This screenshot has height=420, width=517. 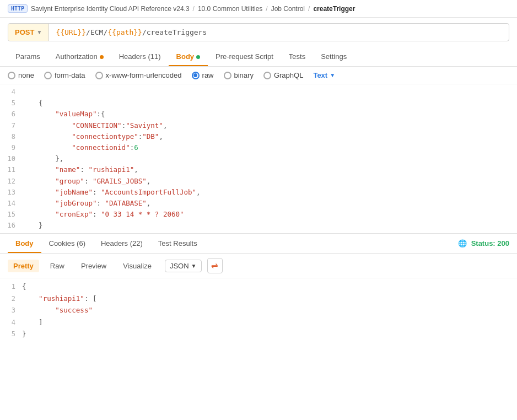 What do you see at coordinates (99, 76) in the screenshot?
I see `radio-urlencoded` at bounding box center [99, 76].